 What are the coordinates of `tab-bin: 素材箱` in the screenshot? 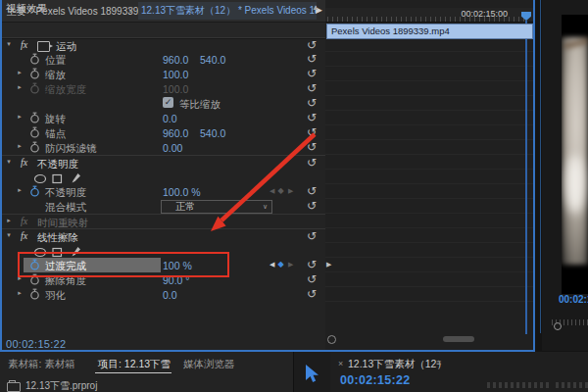 It's located at (41, 365).